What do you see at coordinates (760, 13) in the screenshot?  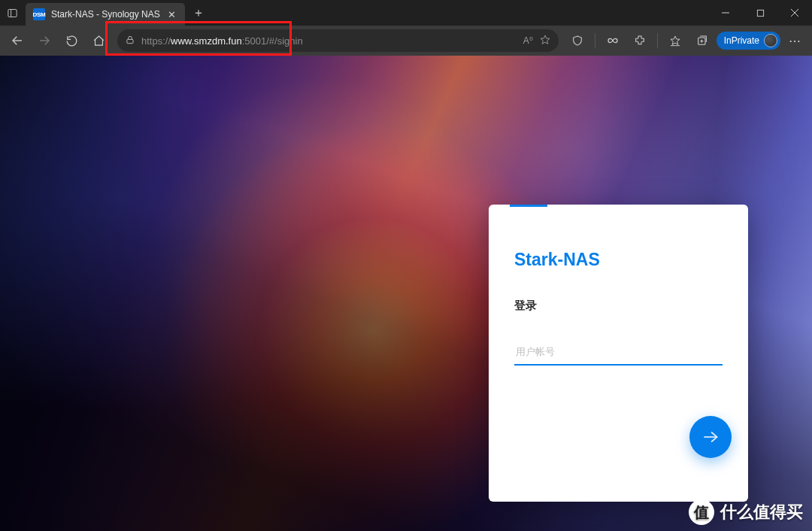 I see `window-controls` at bounding box center [760, 13].